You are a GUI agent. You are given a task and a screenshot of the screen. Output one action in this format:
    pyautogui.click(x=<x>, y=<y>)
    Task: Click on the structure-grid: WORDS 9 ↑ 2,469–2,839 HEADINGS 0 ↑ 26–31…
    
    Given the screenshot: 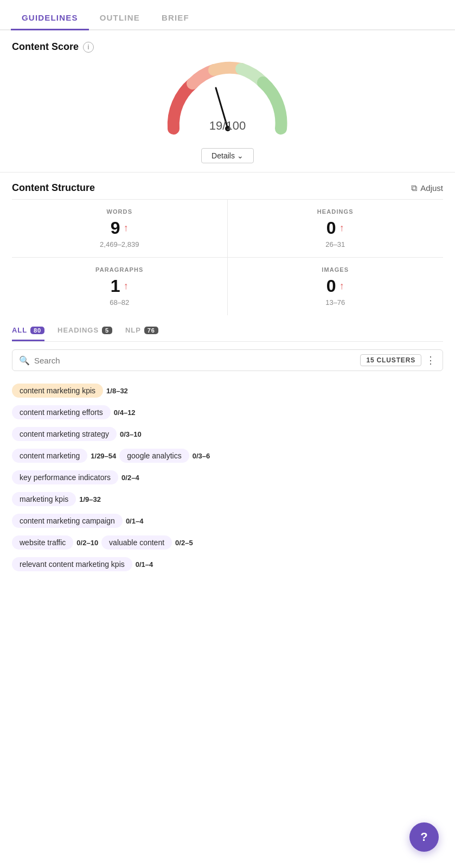 What is the action you would take?
    pyautogui.click(x=228, y=257)
    